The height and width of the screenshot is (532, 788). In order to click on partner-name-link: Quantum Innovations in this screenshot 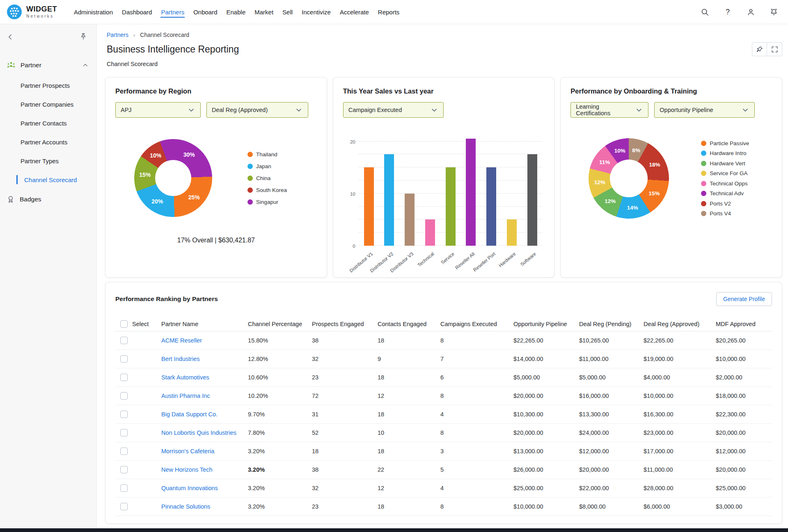, I will do `click(204, 488)`.